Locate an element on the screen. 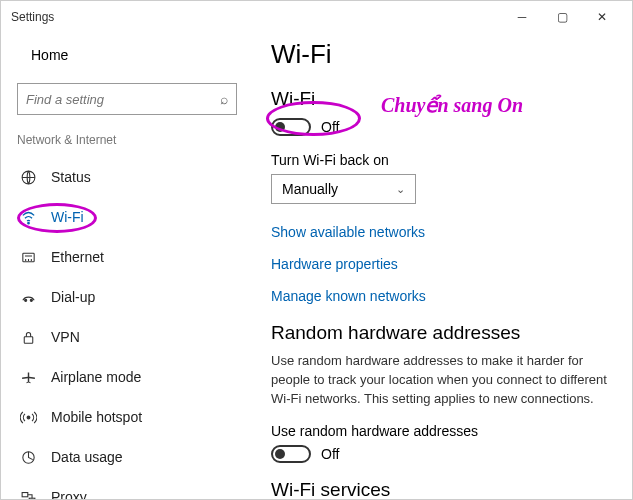  wifi-toggle-state: Off is located at coordinates (330, 127).